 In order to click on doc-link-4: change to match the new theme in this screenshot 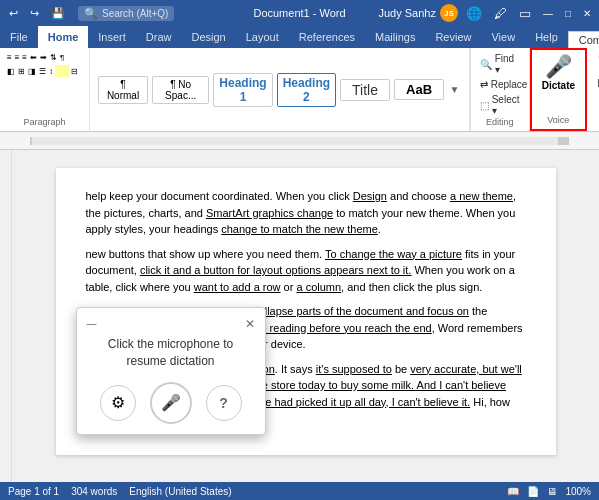, I will do `click(300, 229)`.